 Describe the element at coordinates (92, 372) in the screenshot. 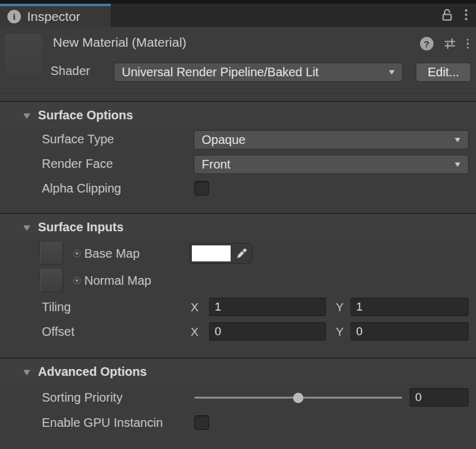

I see `section-title: Advanced Options` at that location.